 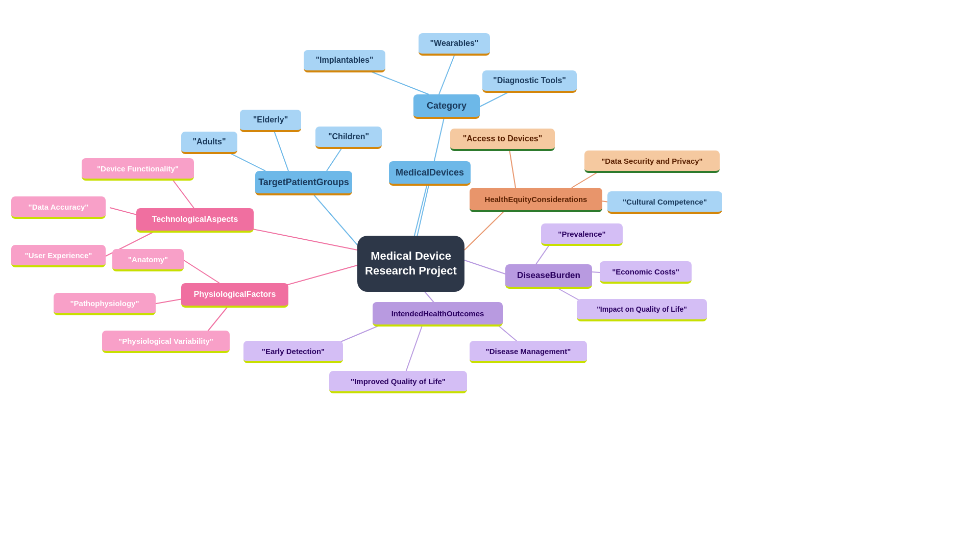 What do you see at coordinates (642, 310) in the screenshot?
I see `node-impact-quality-of-life: "Impact on Quality of Life"` at bounding box center [642, 310].